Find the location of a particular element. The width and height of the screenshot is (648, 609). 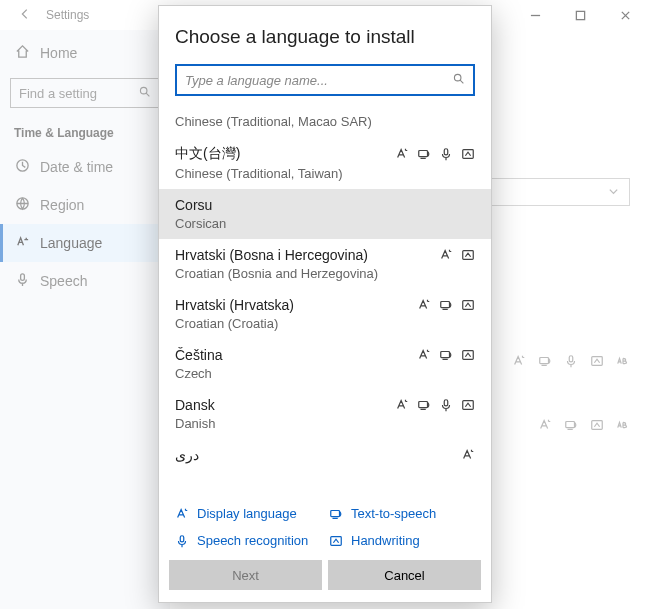

legend-display: Display language is located at coordinates (248, 514).